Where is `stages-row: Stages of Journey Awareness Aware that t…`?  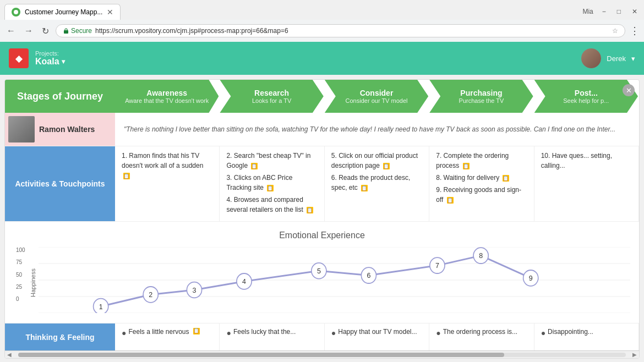
stages-row: Stages of Journey Awareness Aware that t… is located at coordinates (322, 96).